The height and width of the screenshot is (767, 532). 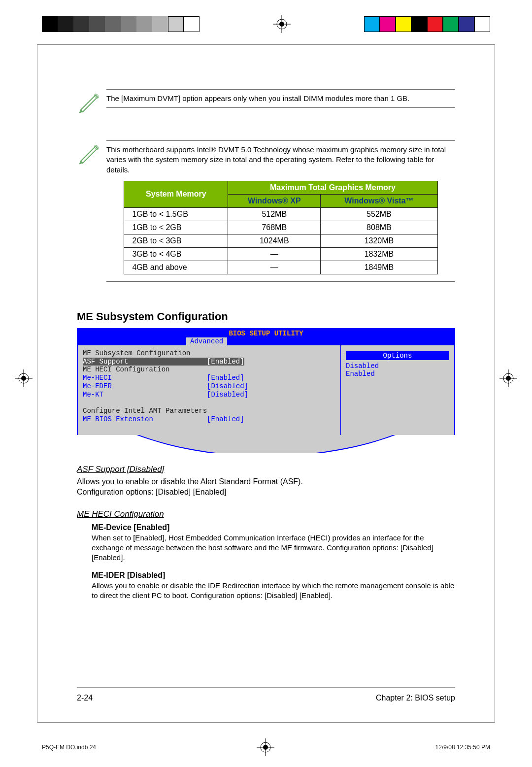 What do you see at coordinates (266, 337) in the screenshot?
I see `bios-title-bar: BIOS SETUP UTILITY Advanced` at bounding box center [266, 337].